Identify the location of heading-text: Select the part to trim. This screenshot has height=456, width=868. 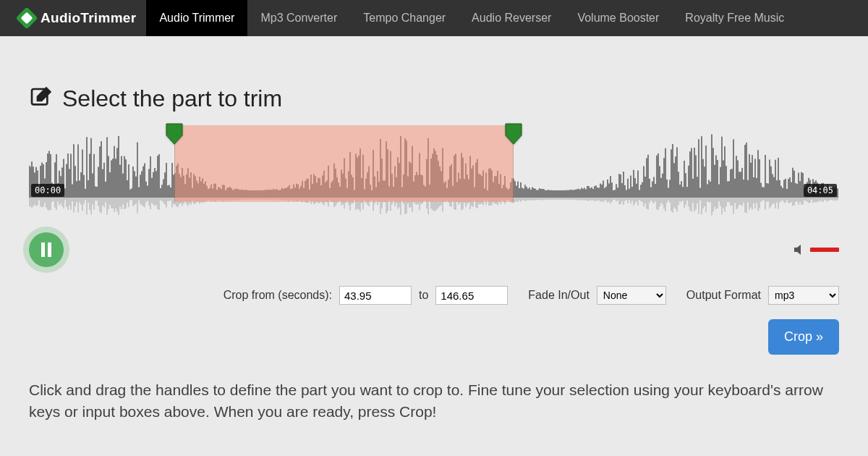
(172, 98).